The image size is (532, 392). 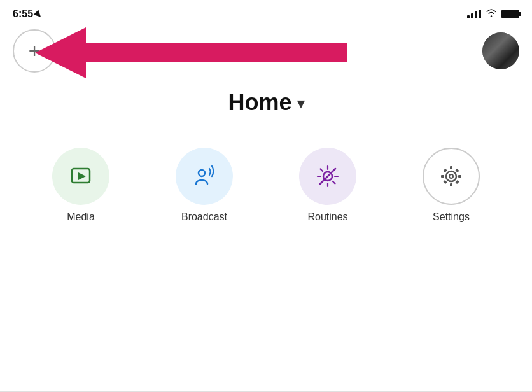 I want to click on status-icons, so click(x=493, y=14).